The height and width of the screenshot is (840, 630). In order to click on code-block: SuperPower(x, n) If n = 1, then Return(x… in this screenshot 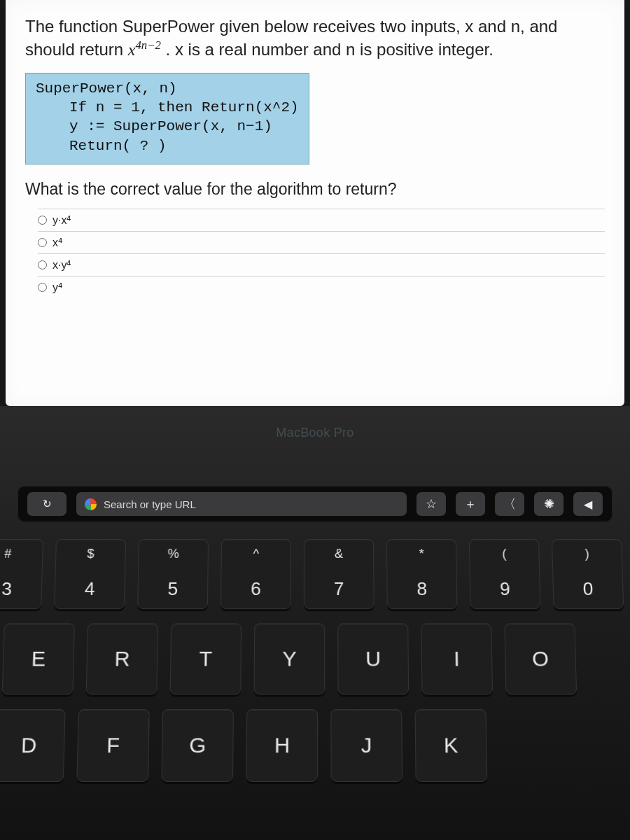, I will do `click(167, 119)`.